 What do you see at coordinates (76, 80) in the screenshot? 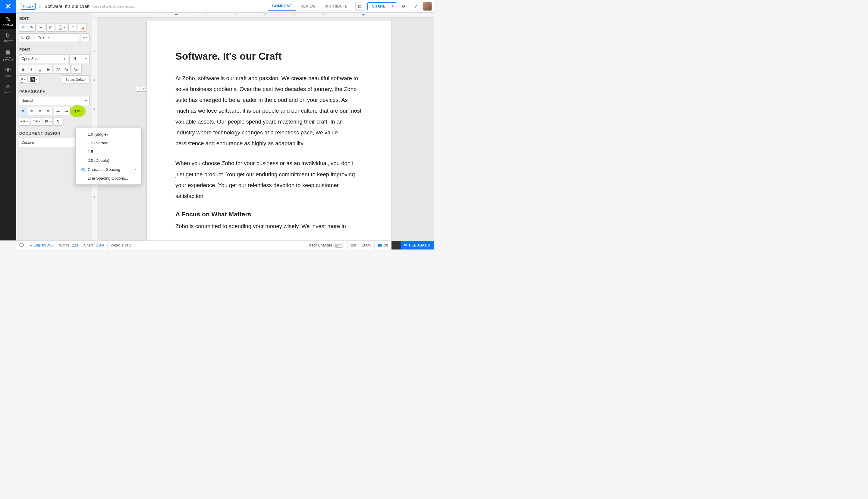
I see `set-default-button: Set as Default` at bounding box center [76, 80].